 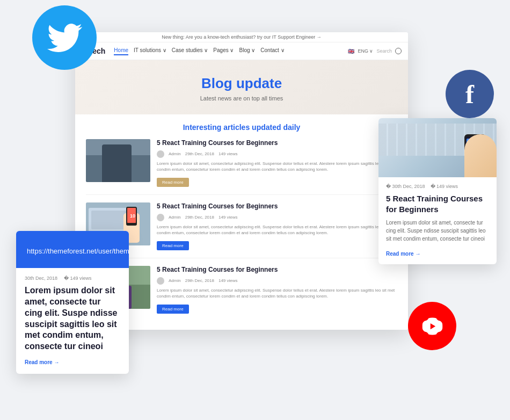 I want to click on article-text-1: Lorem ipsum dolor sit amet, consectetur …, so click(x=277, y=166).